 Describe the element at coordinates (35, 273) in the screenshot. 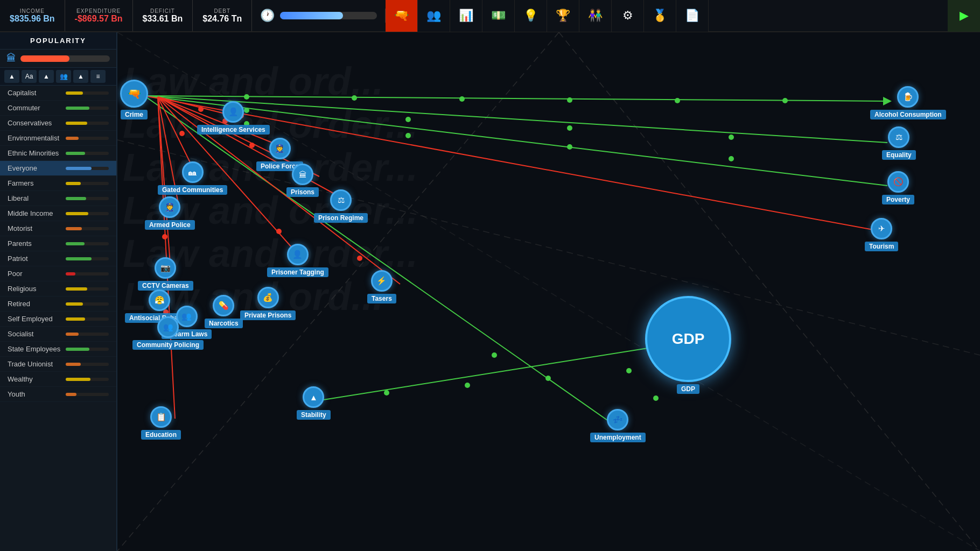

I see `group-name-label: Poor` at that location.